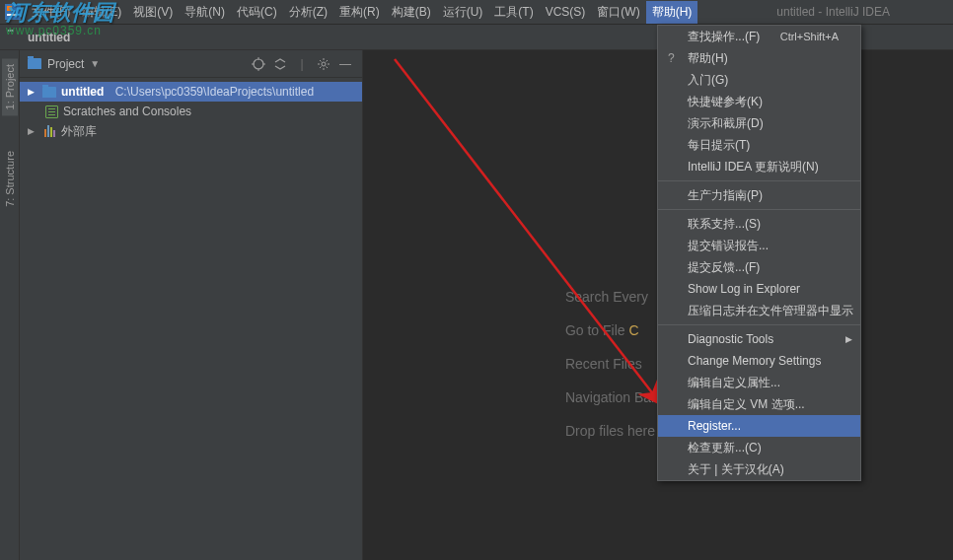 This screenshot has width=953, height=560. What do you see at coordinates (760, 426) in the screenshot?
I see `help-item: Register...` at bounding box center [760, 426].